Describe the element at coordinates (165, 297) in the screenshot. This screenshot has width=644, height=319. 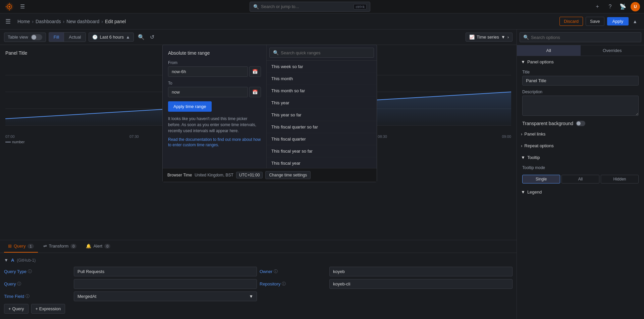
I see `time-field-value: MergedAt ▼` at that location.